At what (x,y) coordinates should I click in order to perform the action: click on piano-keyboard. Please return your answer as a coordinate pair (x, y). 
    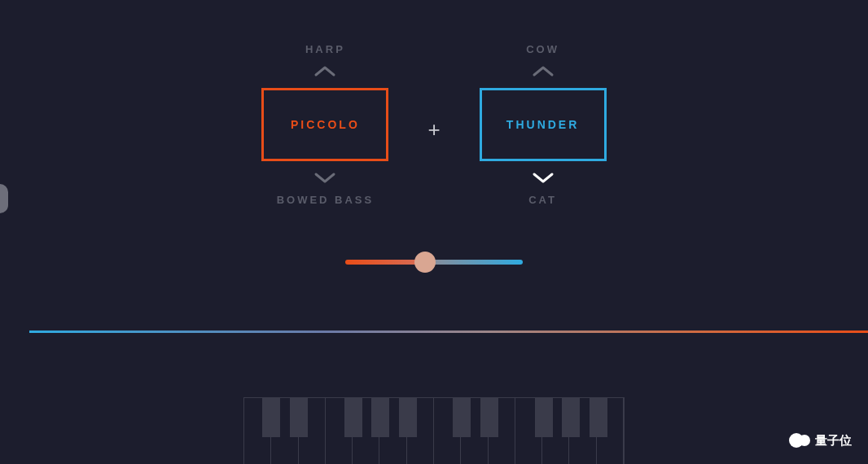
    Looking at the image, I should click on (434, 431).